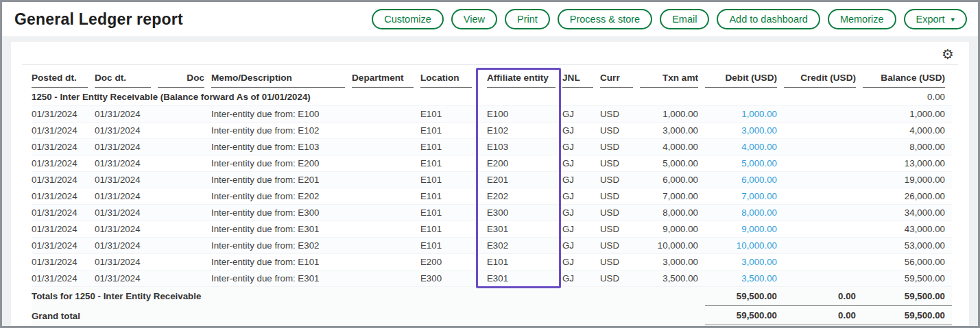 The width and height of the screenshot is (980, 328). Describe the element at coordinates (907, 246) in the screenshot. I see `cell-balance: 53,000.00` at that location.